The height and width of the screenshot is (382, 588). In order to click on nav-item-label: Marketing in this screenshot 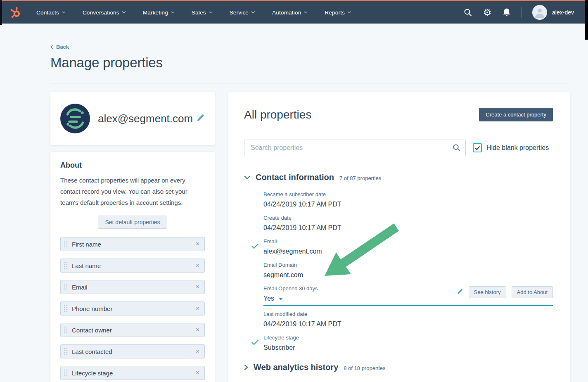, I will do `click(155, 12)`.